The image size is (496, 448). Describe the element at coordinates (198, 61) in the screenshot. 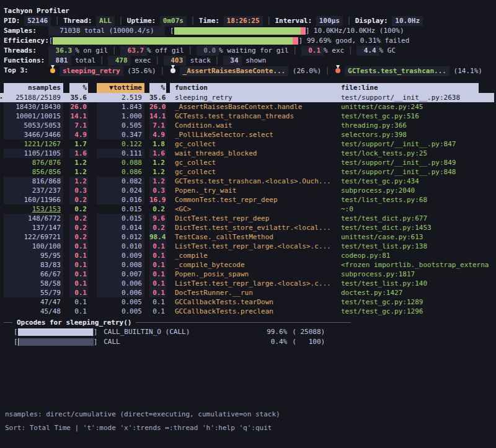

I see `function-stat-unit: stack` at that location.